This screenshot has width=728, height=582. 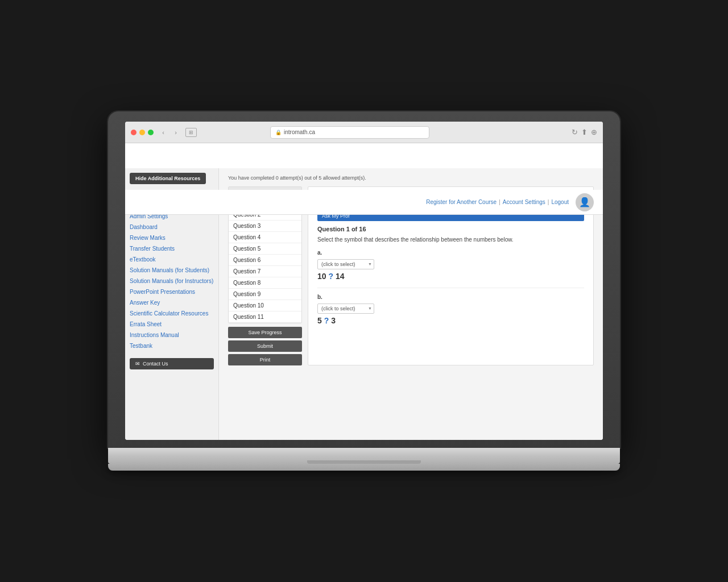 What do you see at coordinates (142, 132) in the screenshot?
I see `browser-dots` at bounding box center [142, 132].